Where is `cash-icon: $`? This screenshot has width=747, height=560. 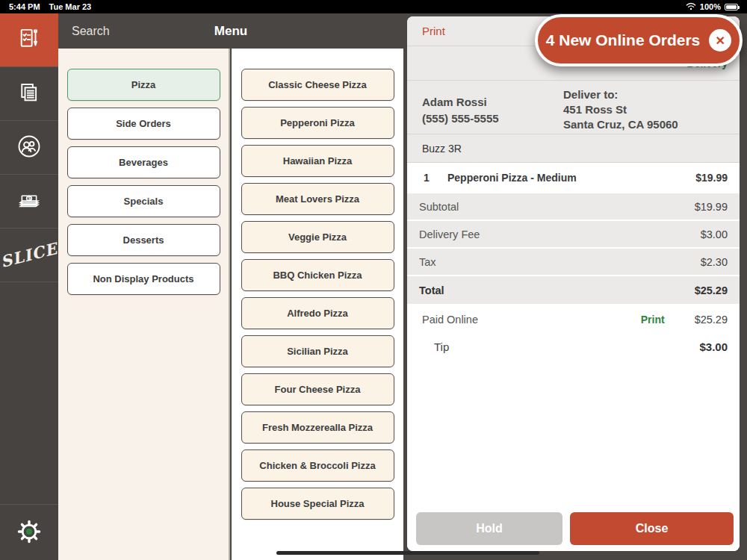 cash-icon: $ is located at coordinates (29, 202).